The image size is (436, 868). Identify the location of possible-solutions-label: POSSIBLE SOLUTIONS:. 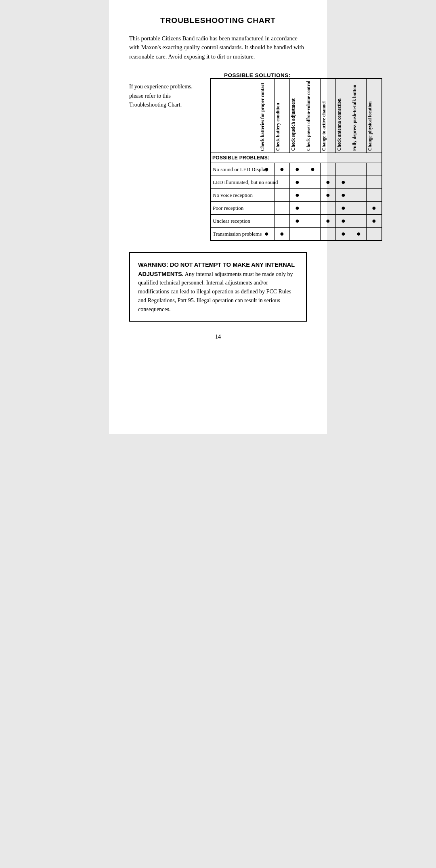
(258, 75).